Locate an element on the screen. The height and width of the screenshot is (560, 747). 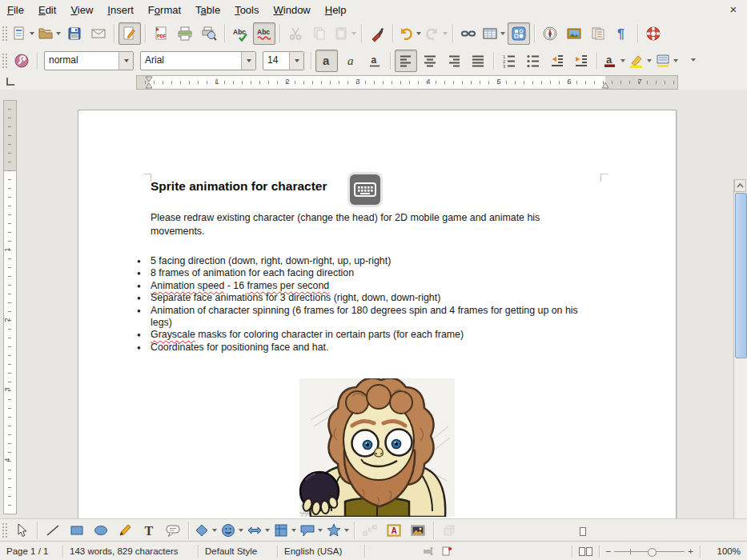
hyperlink-button is located at coordinates (468, 34).